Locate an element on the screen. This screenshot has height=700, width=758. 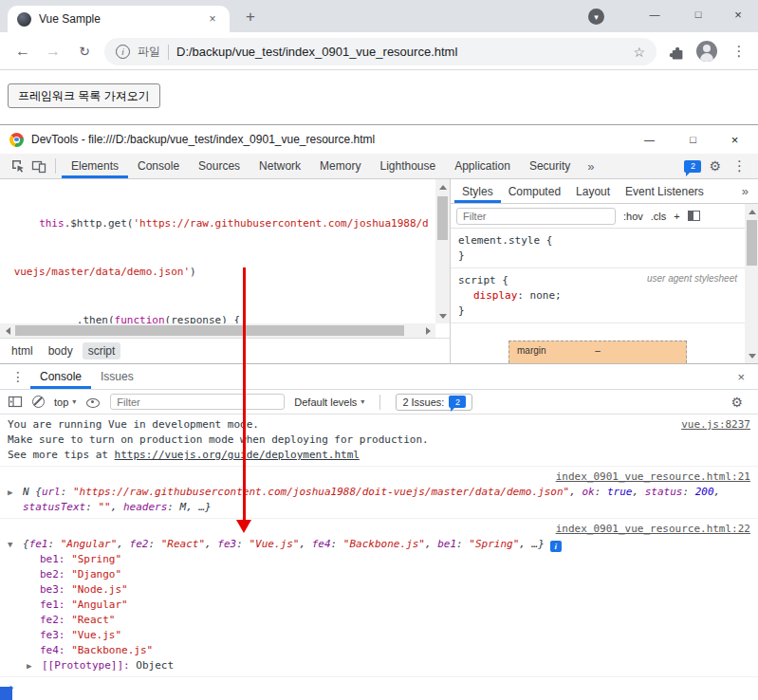
breadcrumb-script: script is located at coordinates (102, 351).